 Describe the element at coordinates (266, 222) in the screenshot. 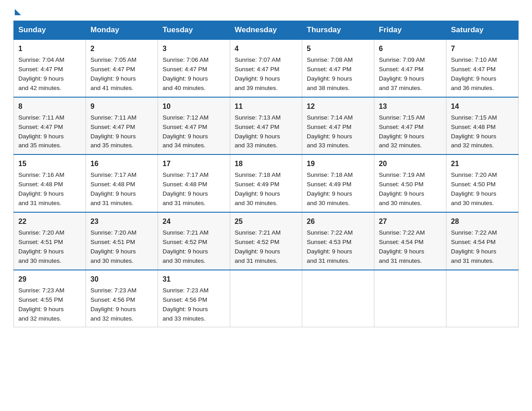

I see `day-number: 25` at that location.